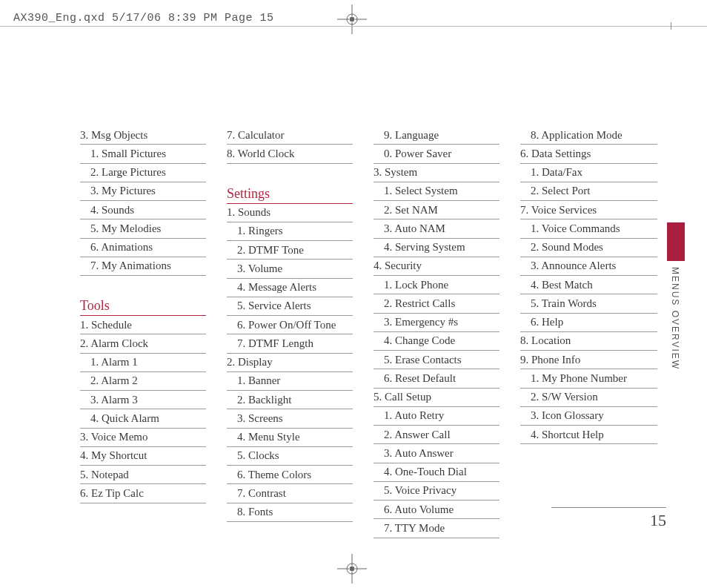  What do you see at coordinates (290, 475) in the screenshot?
I see `menu-item: 6. Theme Colors` at bounding box center [290, 475].